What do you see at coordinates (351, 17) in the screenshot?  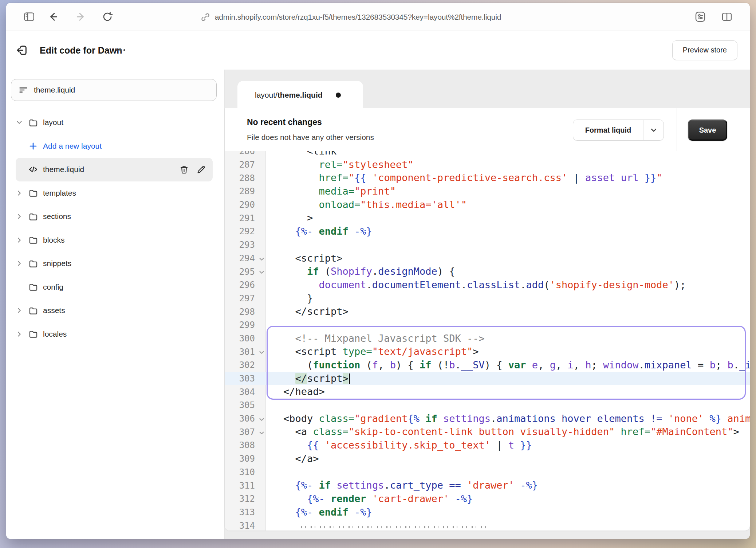 I see `address-bar: admin.shopify.com/store/rzq1xu-f5/themes…` at bounding box center [351, 17].